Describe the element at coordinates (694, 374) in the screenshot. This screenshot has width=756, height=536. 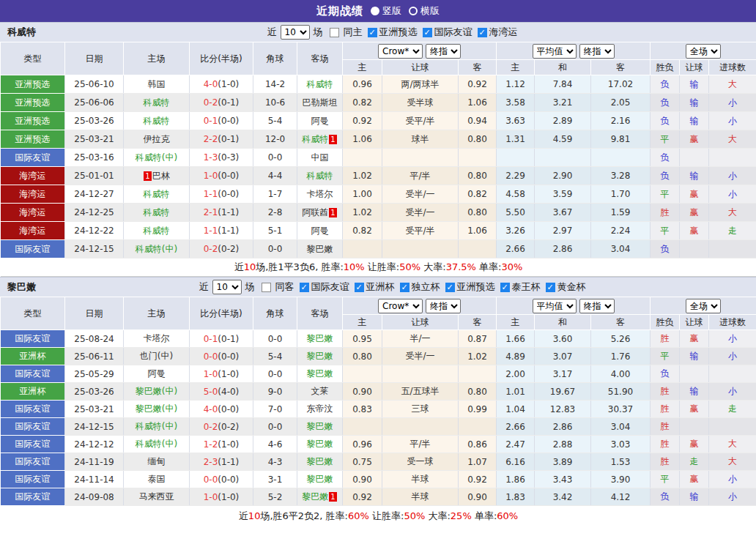
I see `result-handicap` at that location.